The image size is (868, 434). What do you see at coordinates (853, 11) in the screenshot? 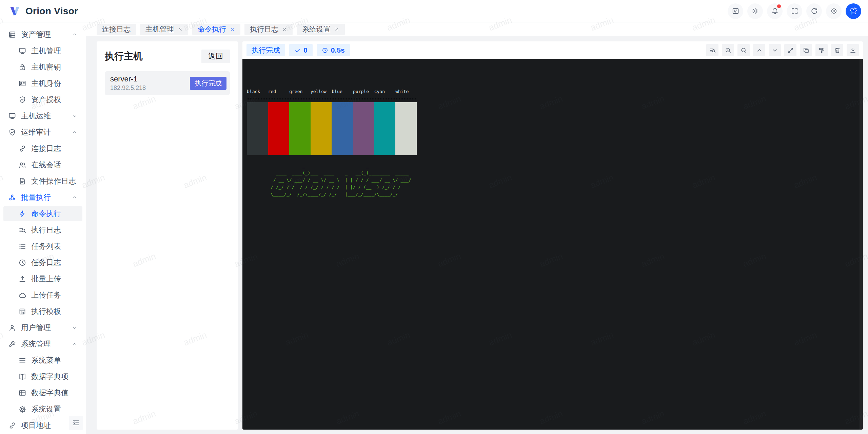
I see `user-avatar: 管` at bounding box center [853, 11].